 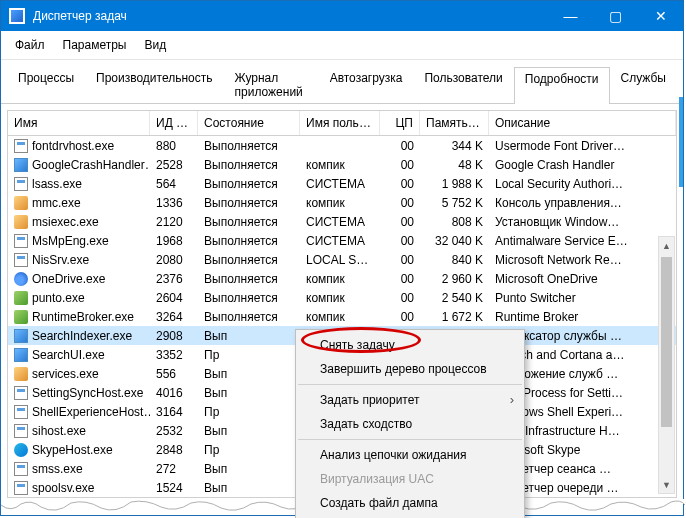 What do you see at coordinates (340, 123) in the screenshot?
I see `col-user: Имя польз…` at bounding box center [340, 123].